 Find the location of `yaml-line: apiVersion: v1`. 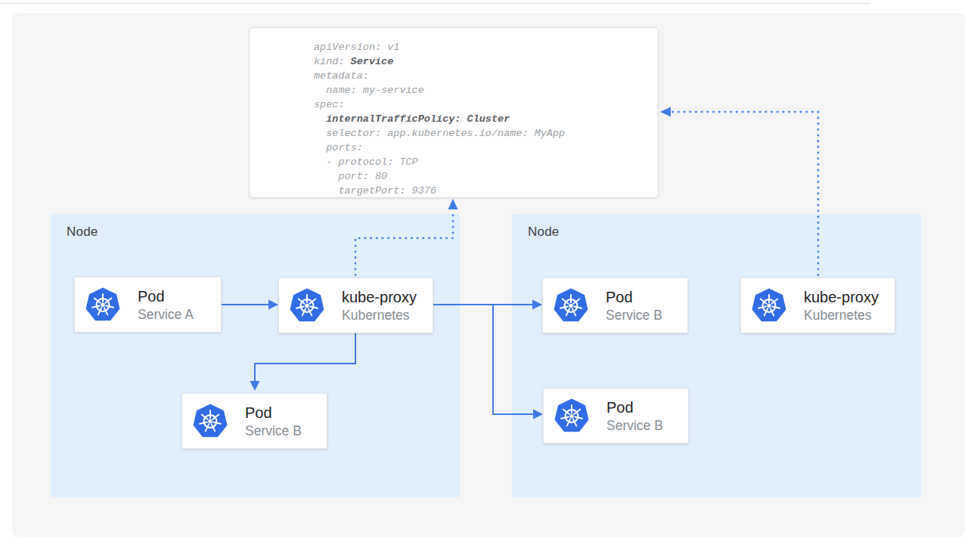

yaml-line: apiVersion: v1 is located at coordinates (485, 47).